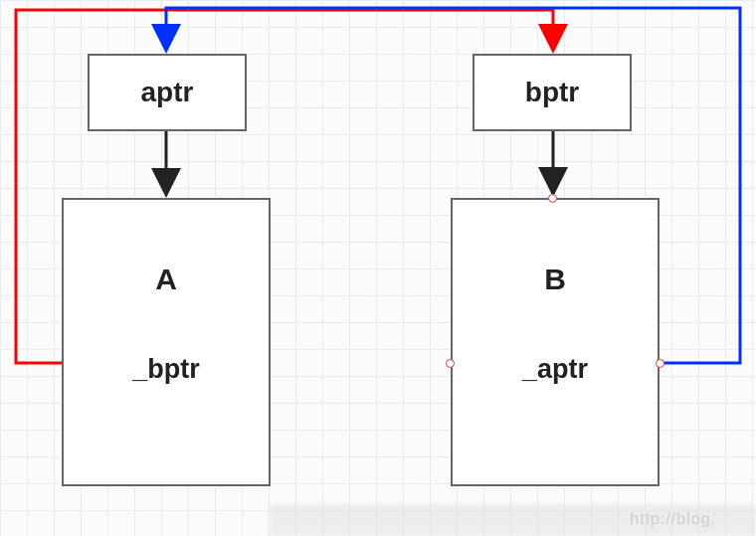  What do you see at coordinates (555, 342) in the screenshot?
I see `B-object-box: B _aptr` at bounding box center [555, 342].